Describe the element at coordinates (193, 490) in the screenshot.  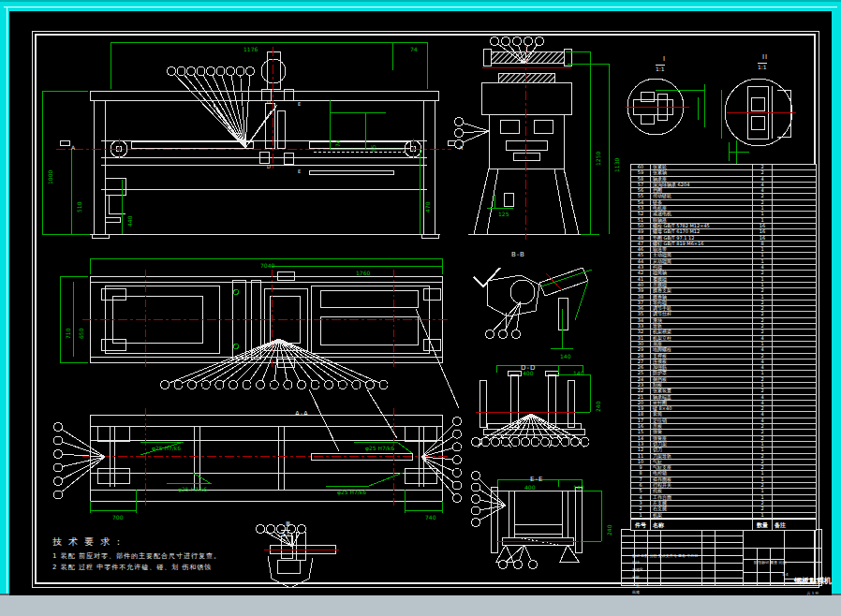
I see `dim-aa-fit2: φ25 H7/k6` at that location.